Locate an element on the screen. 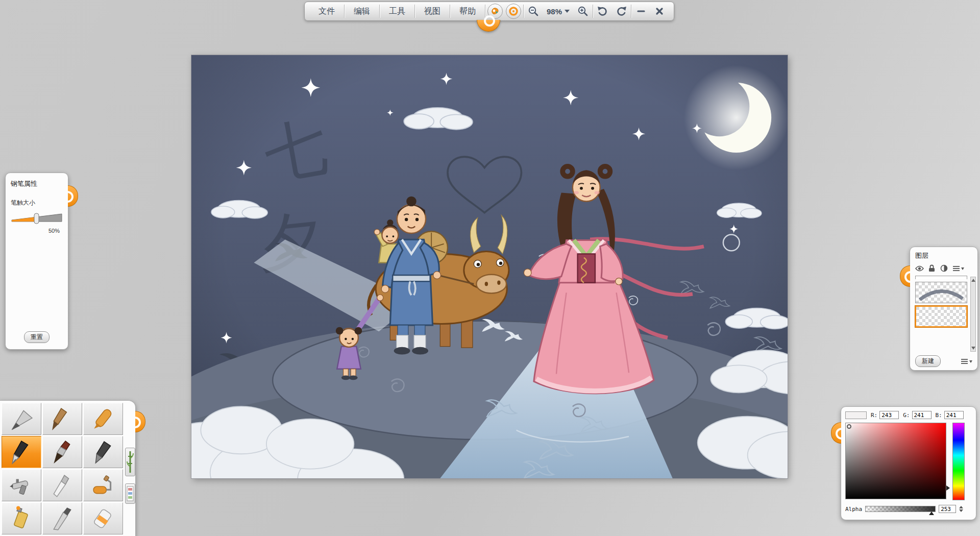  painting-knife-icon is located at coordinates (62, 519).